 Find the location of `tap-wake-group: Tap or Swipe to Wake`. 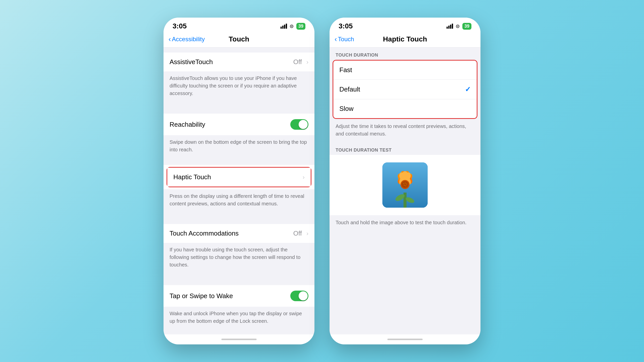

tap-wake-group: Tap or Swipe to Wake is located at coordinates (239, 296).